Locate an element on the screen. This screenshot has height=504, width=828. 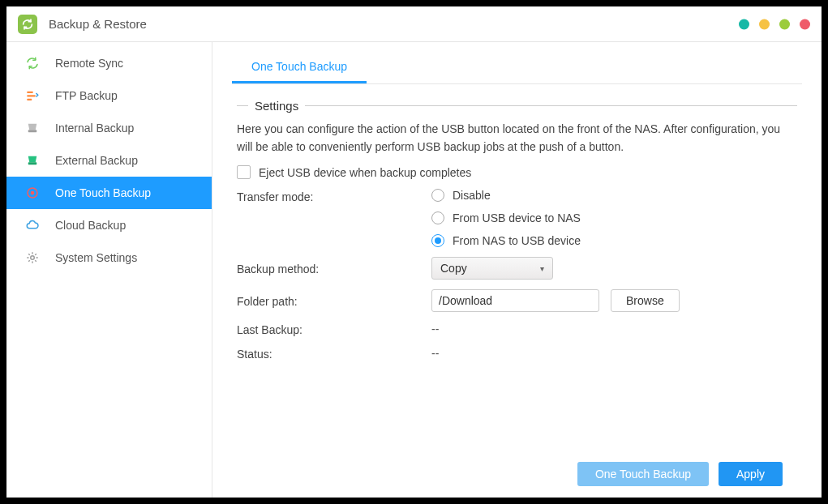
gear-icon is located at coordinates (32, 258).